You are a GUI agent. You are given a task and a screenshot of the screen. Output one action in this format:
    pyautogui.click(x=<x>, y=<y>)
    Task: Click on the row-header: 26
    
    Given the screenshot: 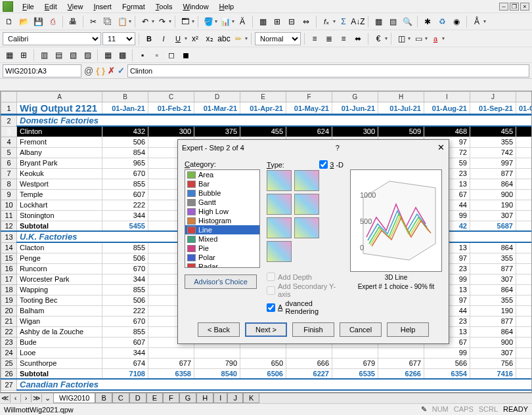 What is the action you would take?
    pyautogui.click(x=9, y=374)
    